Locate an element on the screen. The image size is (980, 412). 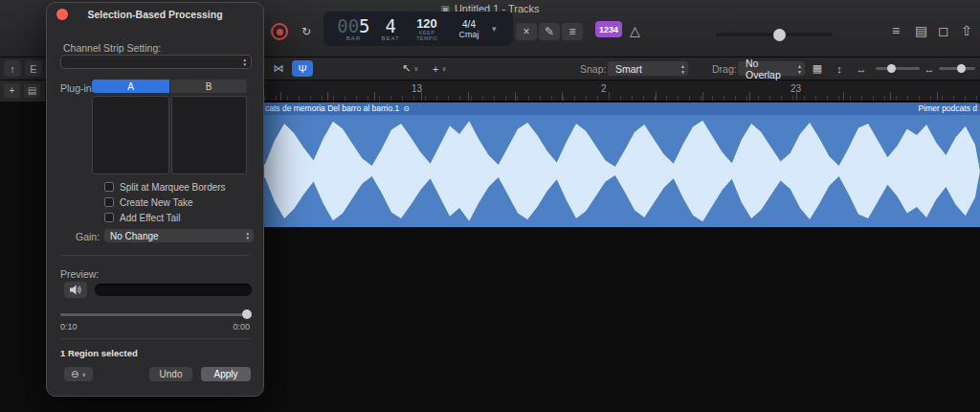
chat-button: ◻ is located at coordinates (944, 31).